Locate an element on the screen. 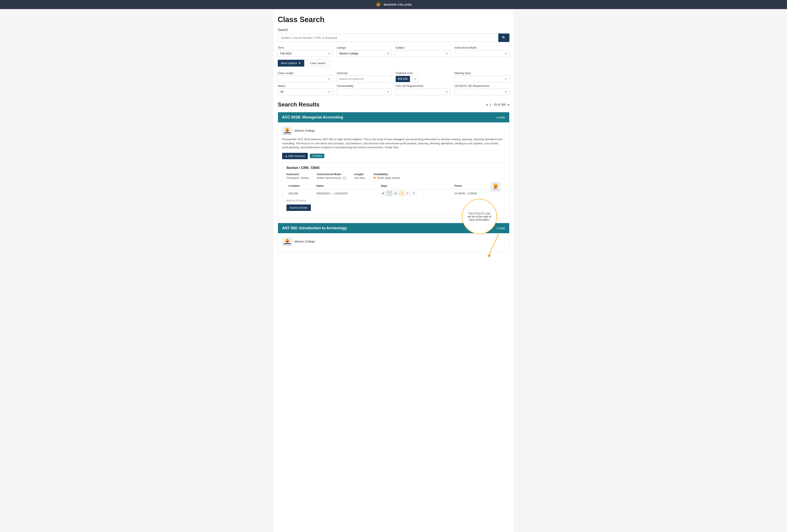 Image resolution: width=787 pixels, height=532 pixels. search-button: 🔍 is located at coordinates (504, 38).